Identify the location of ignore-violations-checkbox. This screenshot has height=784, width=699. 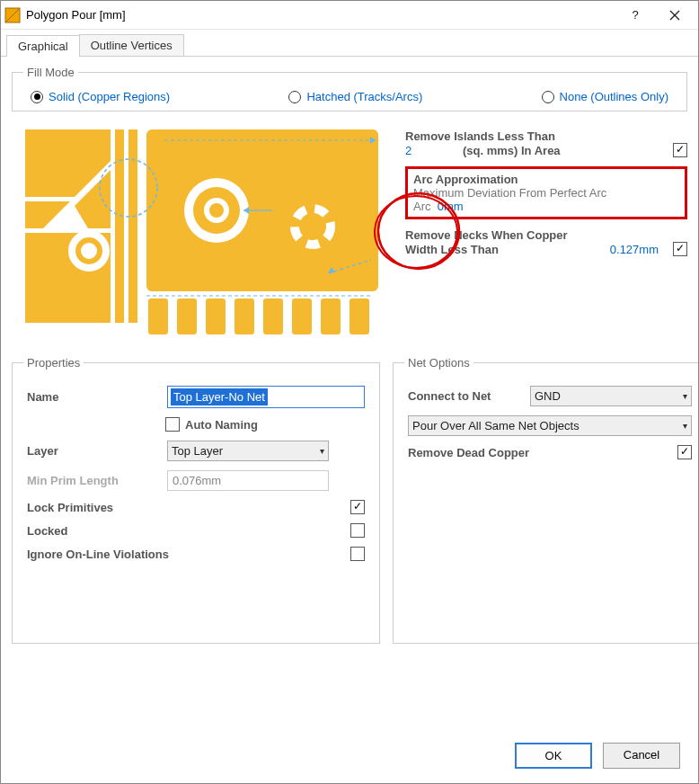
(358, 554).